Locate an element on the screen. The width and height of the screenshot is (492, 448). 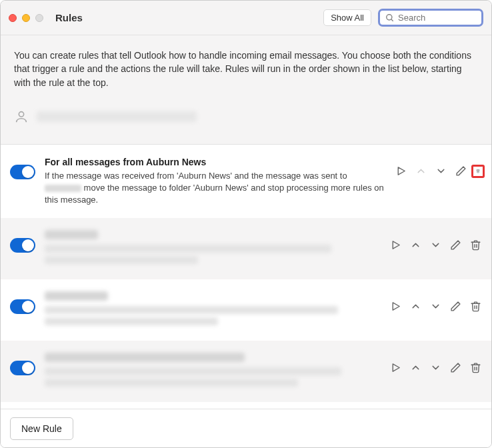
rule-recipient-redacted is located at coordinates (63, 188).